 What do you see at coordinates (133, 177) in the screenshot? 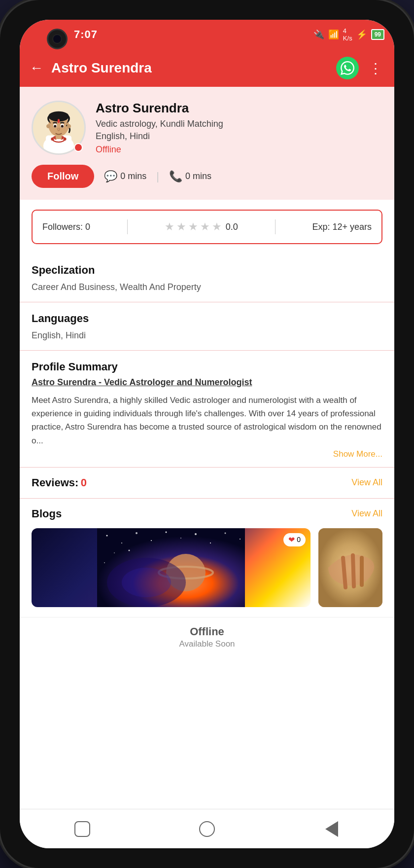
I see `chat-mins: 0 mins` at bounding box center [133, 177].